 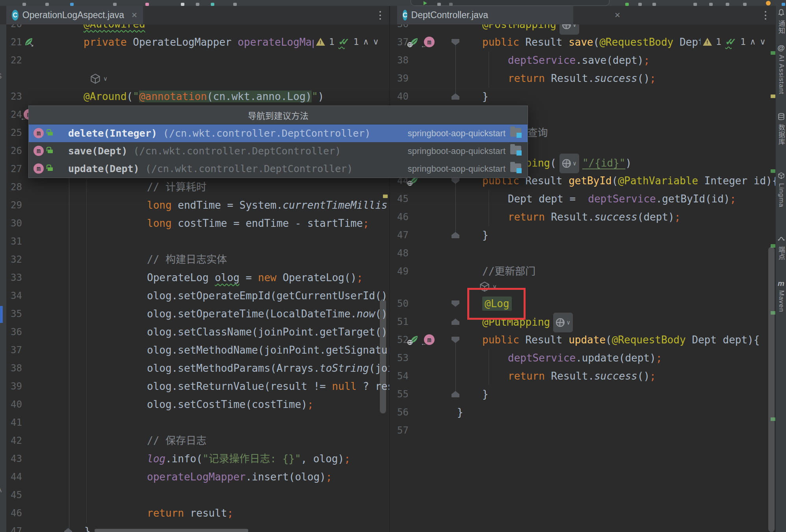 I want to click on lingma-inline-icon: ∨, so click(x=98, y=79).